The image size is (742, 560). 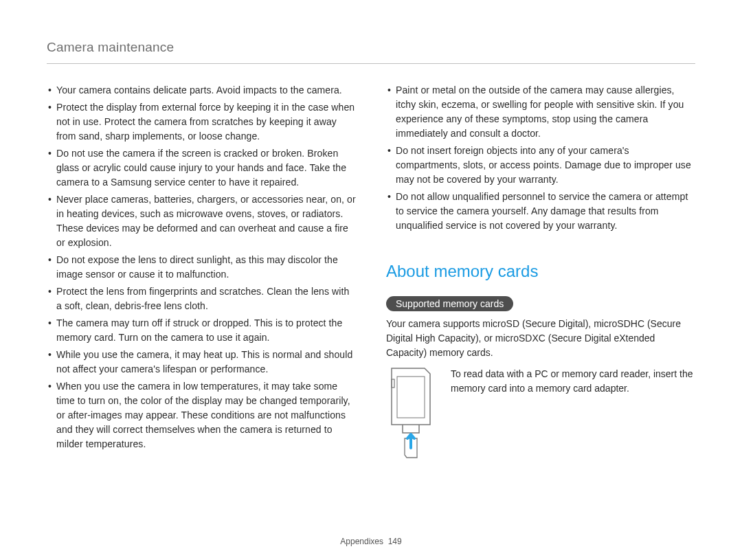 What do you see at coordinates (371, 47) in the screenshot?
I see `page-title: Camera maintenance` at bounding box center [371, 47].